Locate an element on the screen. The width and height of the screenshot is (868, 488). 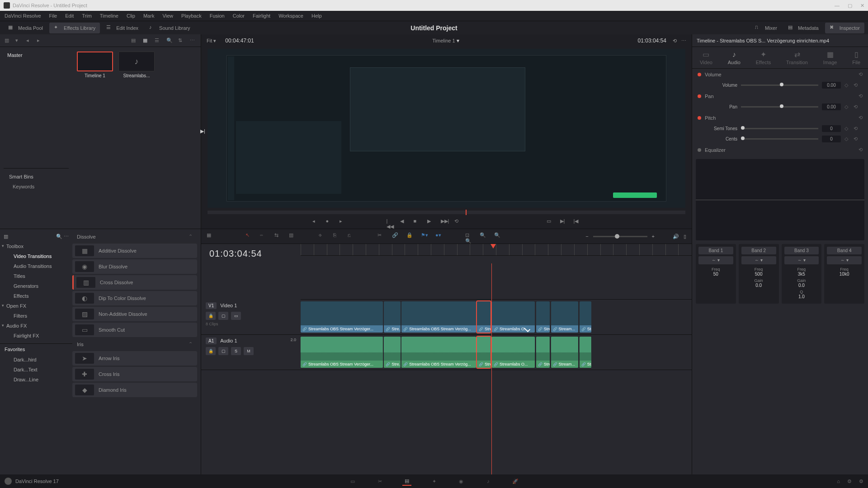
semitones-value: 0 is located at coordinates (831, 128).